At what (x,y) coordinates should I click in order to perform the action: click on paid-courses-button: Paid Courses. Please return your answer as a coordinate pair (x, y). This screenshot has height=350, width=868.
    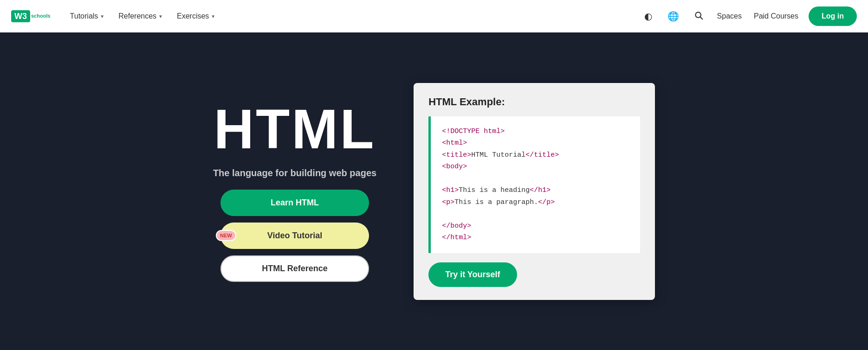
    Looking at the image, I should click on (776, 16).